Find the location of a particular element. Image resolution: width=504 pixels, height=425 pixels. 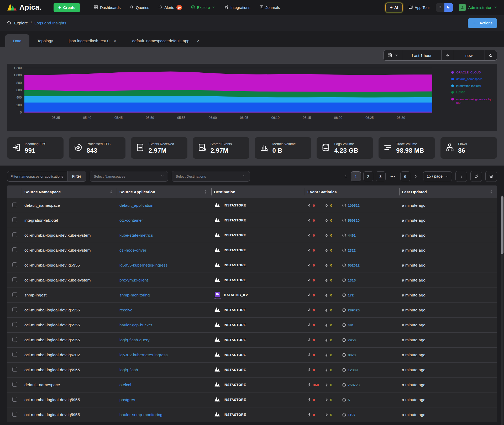

app-tour-button: App Tour is located at coordinates (419, 8).